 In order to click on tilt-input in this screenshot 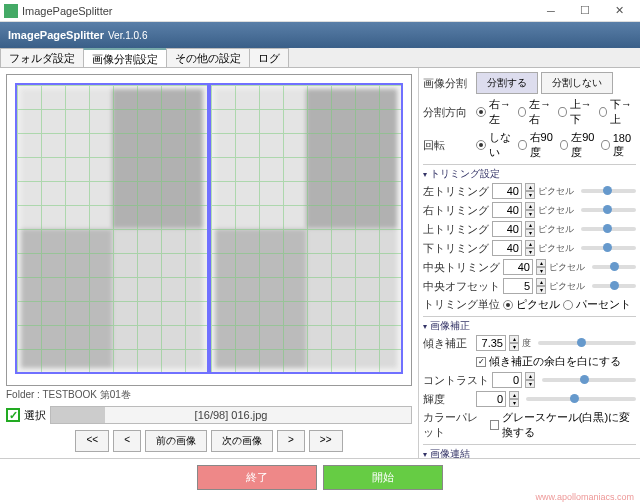, I will do `click(491, 343)`.